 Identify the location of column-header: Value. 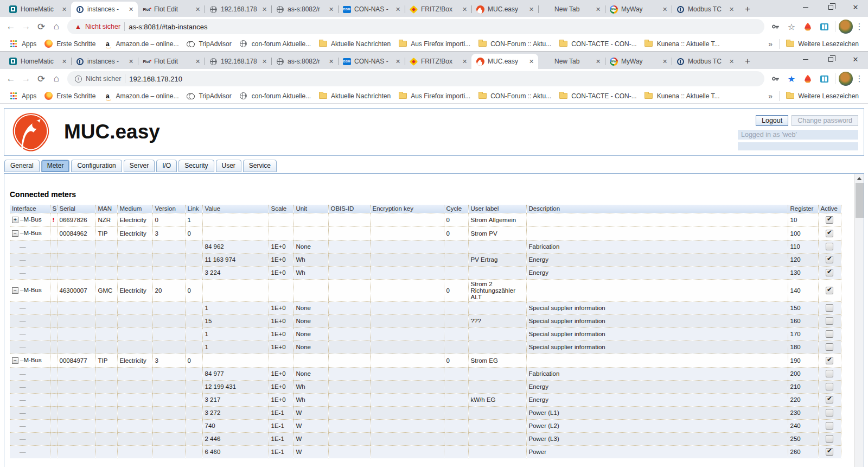
(235, 209).